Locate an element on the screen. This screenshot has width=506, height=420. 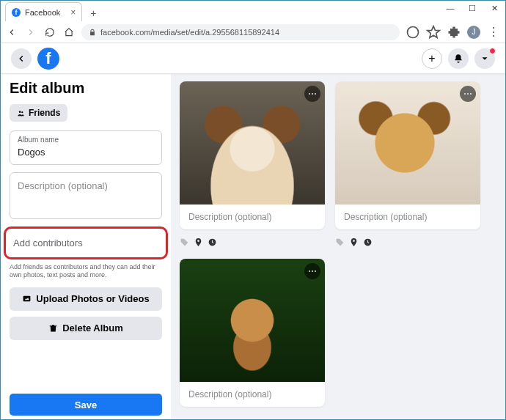
browser-titlebar: f Facebook × + — ☐ ✕ is located at coordinates (253, 11).